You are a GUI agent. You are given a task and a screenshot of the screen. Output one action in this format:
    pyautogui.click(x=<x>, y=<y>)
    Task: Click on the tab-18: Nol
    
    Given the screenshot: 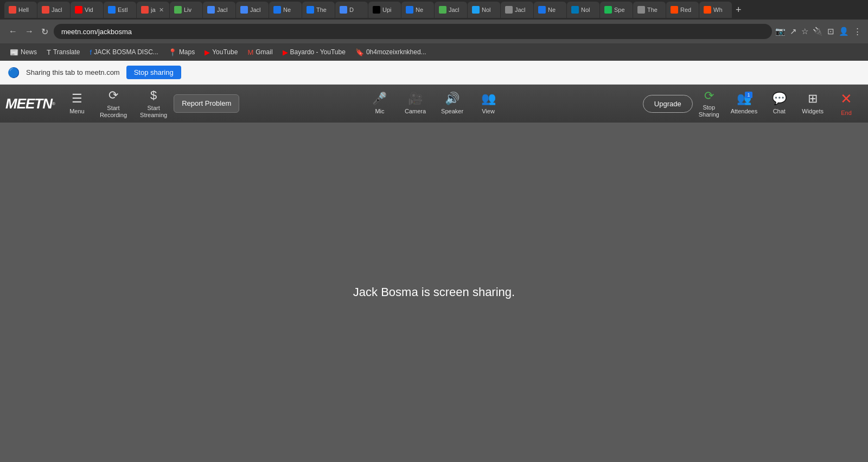 What is the action you would take?
    pyautogui.click(x=583, y=10)
    